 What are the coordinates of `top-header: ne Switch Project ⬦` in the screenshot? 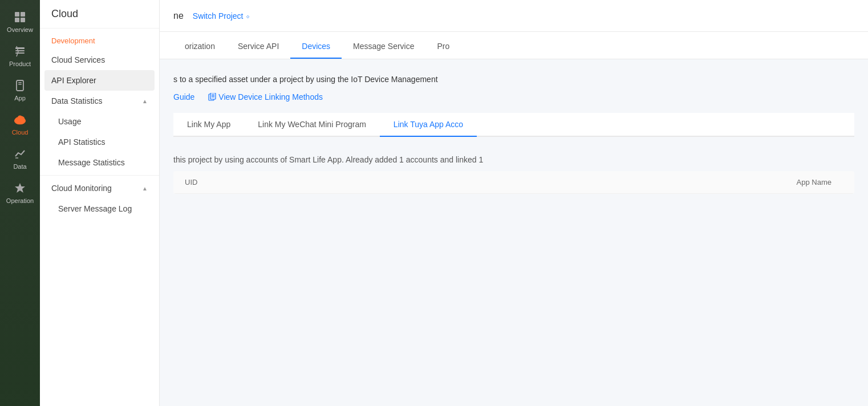 It's located at (514, 16).